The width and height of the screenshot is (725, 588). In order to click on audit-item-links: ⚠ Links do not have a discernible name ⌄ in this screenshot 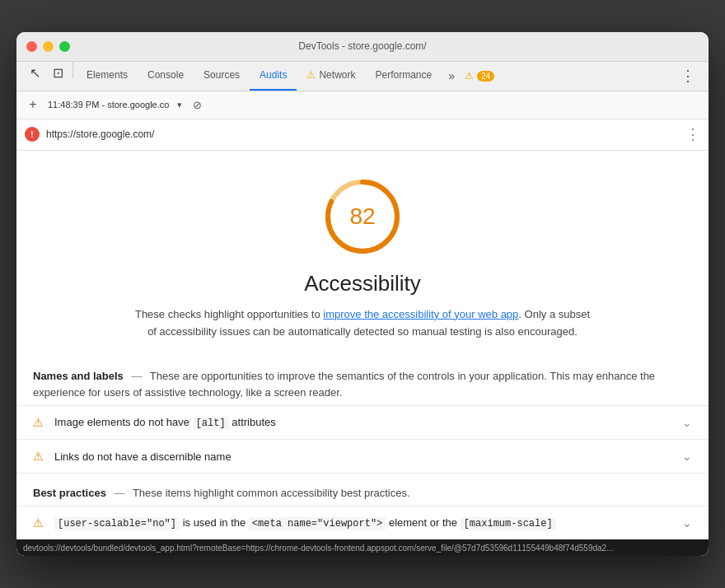, I will do `click(362, 456)`.